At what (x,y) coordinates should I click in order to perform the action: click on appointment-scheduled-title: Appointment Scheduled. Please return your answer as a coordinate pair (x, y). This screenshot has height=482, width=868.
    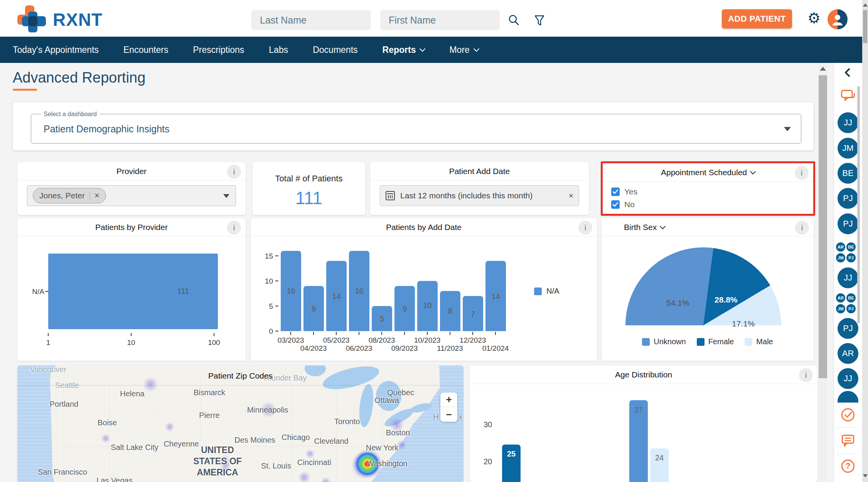
    Looking at the image, I should click on (708, 173).